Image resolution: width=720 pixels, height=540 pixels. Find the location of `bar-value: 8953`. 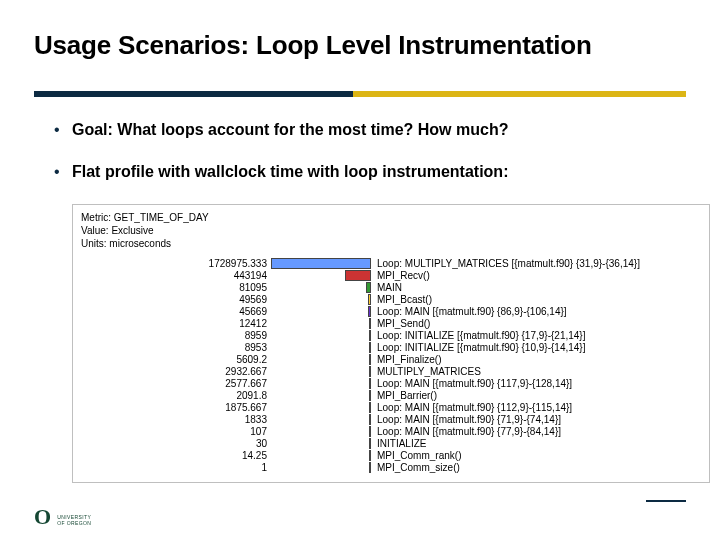

bar-value: 8953 is located at coordinates (183, 348).